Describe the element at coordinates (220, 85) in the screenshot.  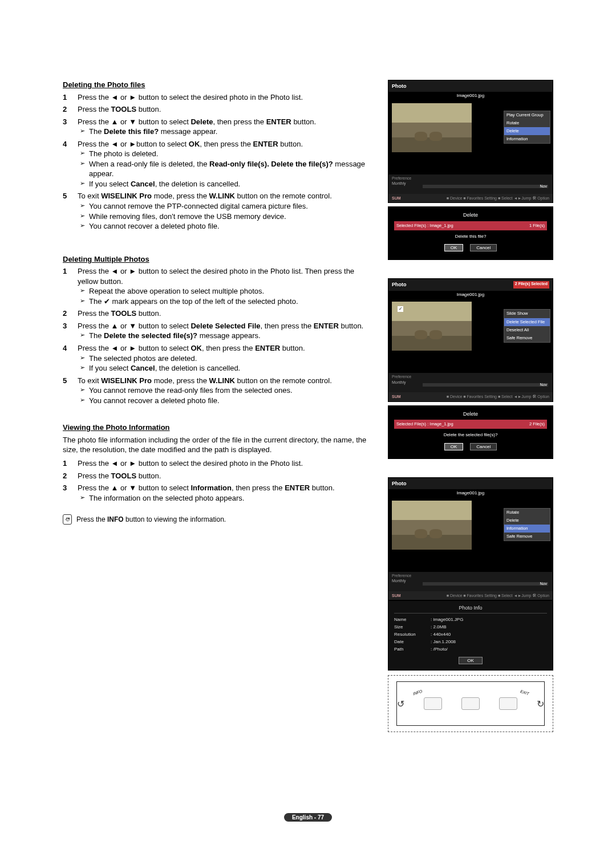
I see `section1-heading: Deleting the Photo files` at that location.